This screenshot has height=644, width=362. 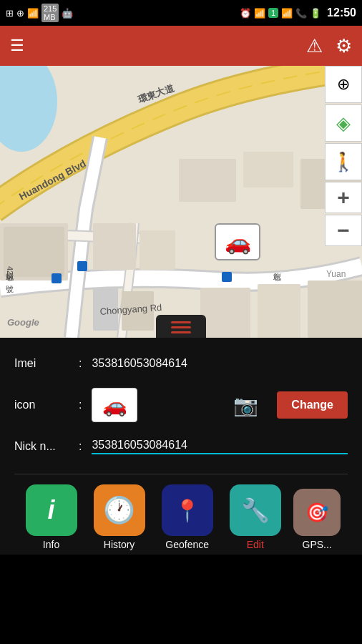 I want to click on warning-icon: ⚠, so click(x=315, y=46).